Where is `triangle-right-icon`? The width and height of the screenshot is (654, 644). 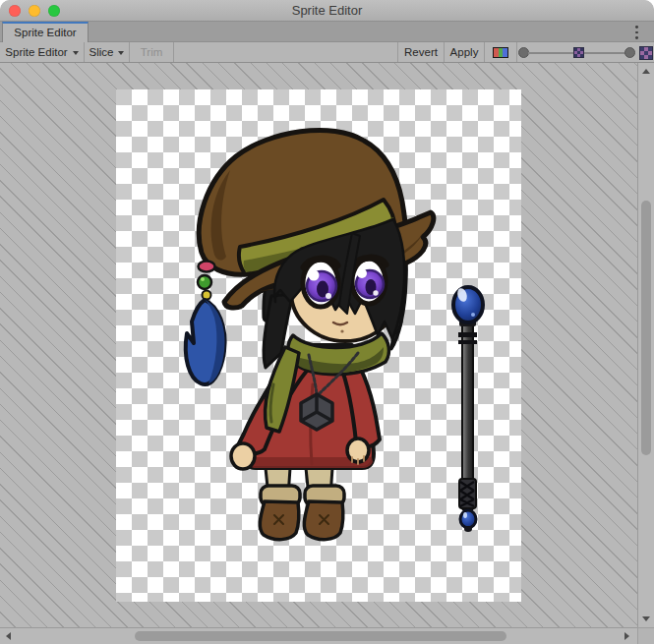
triangle-right-icon is located at coordinates (627, 636).